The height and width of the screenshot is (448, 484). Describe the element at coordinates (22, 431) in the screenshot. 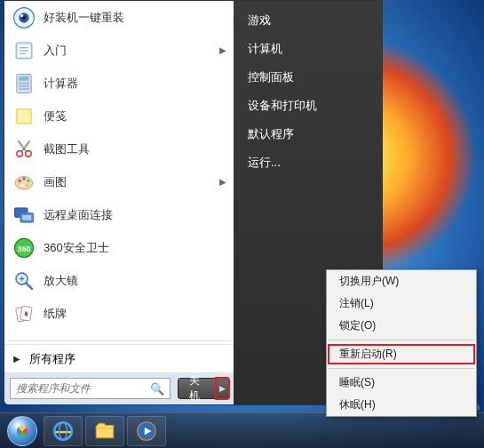

I see `windows-logo-icon` at that location.